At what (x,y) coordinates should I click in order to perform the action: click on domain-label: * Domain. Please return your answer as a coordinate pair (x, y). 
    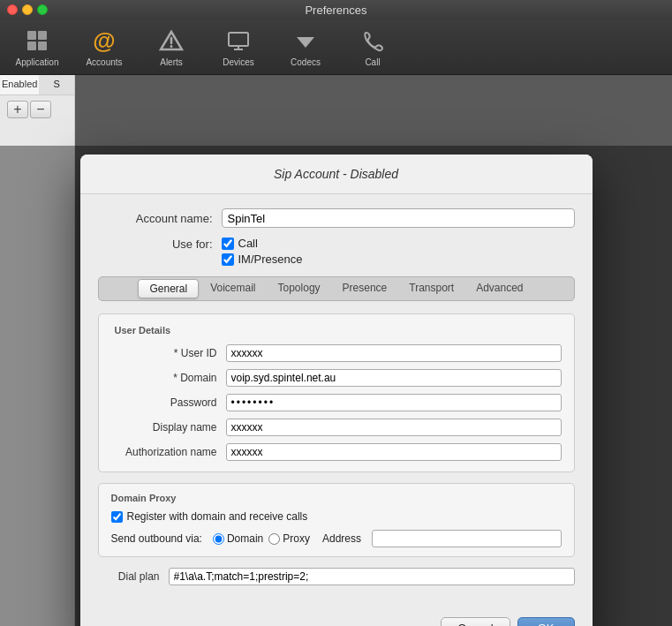
    Looking at the image, I should click on (169, 378).